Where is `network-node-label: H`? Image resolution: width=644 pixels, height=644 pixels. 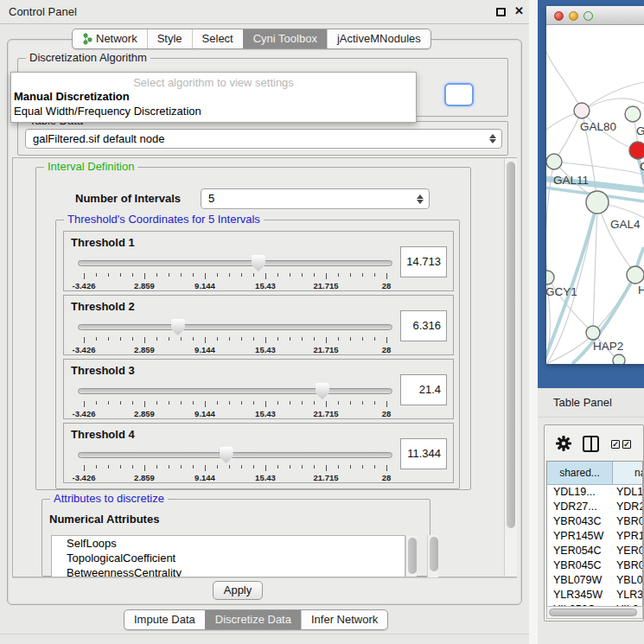 network-node-label: H is located at coordinates (641, 290).